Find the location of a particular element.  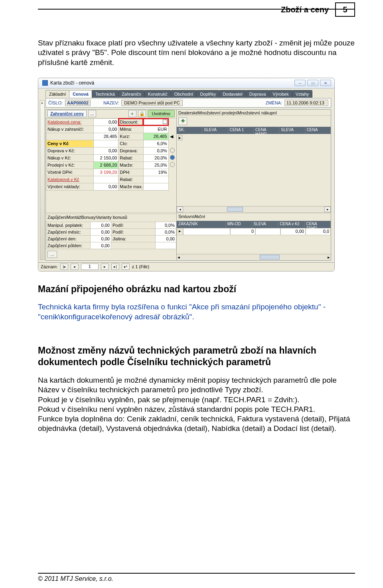

left-dots-button: ... is located at coordinates (92, 114).